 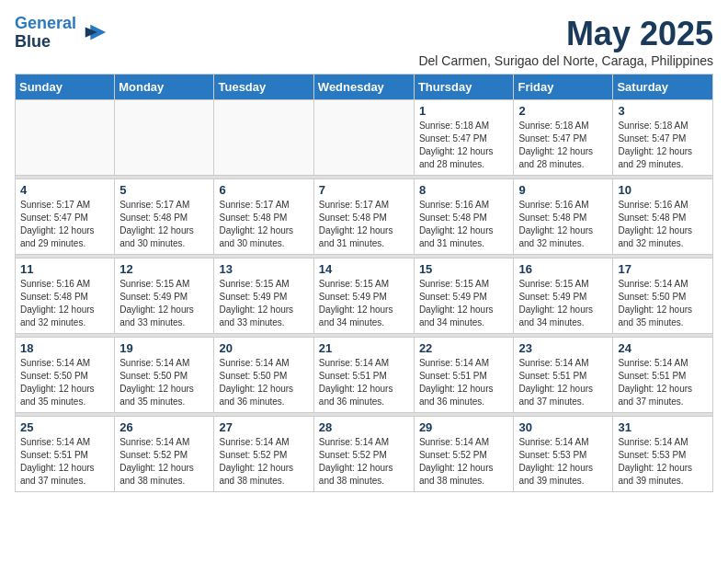 What do you see at coordinates (563, 296) in the screenshot?
I see `calendar-cell: 16Sunrise: 5:15 AM Sunset: 5:49 PM Dayli…` at bounding box center [563, 296].